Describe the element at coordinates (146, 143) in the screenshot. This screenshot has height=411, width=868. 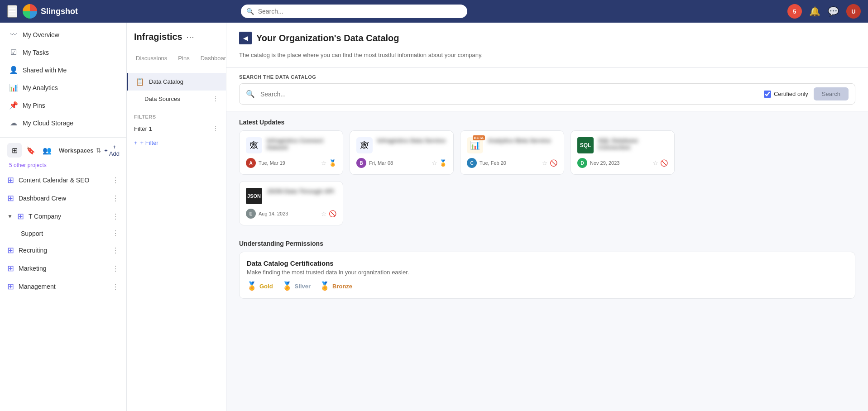
I see `add-filter-button: + + Filter` at that location.